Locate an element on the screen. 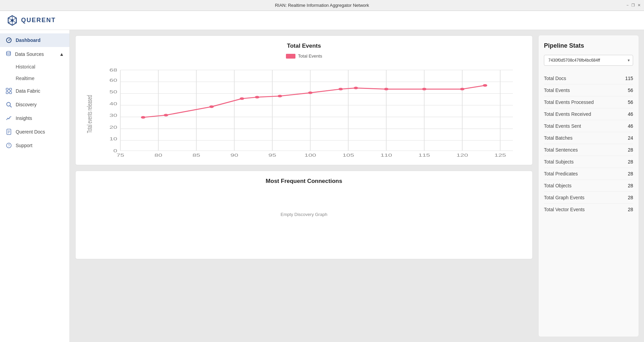 This screenshot has width=644, height=342. stat-label: Total Events is located at coordinates (557, 90).